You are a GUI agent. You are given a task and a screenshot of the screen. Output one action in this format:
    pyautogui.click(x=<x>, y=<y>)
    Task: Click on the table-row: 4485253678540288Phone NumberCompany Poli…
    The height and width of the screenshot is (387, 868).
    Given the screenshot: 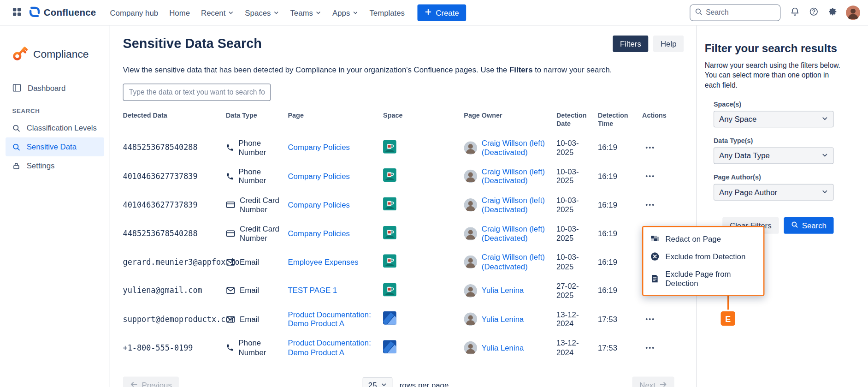 What is the action you would take?
    pyautogui.click(x=395, y=148)
    